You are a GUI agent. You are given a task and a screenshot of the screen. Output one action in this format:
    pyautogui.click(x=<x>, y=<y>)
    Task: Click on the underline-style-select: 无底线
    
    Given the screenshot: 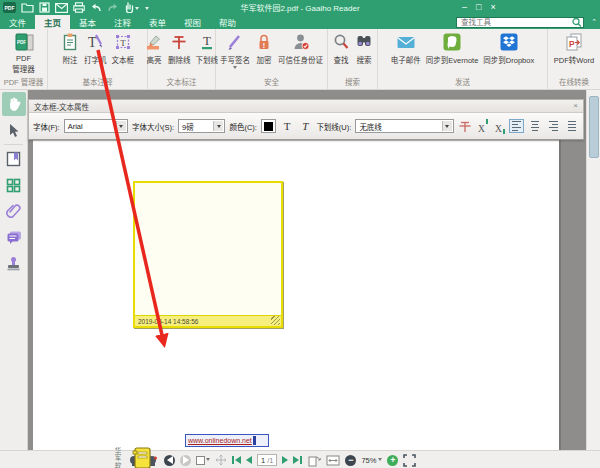 What is the action you would take?
    pyautogui.click(x=404, y=126)
    